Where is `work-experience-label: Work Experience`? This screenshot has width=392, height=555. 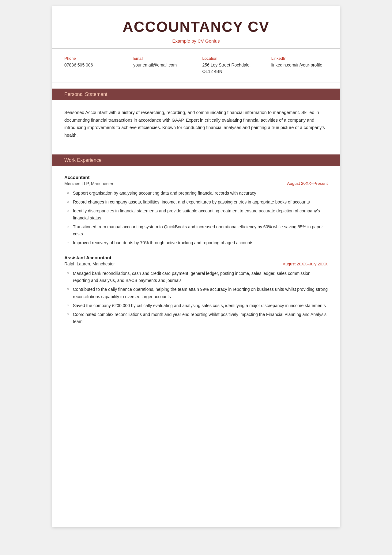 work-experience-label: Work Experience is located at coordinates (83, 160).